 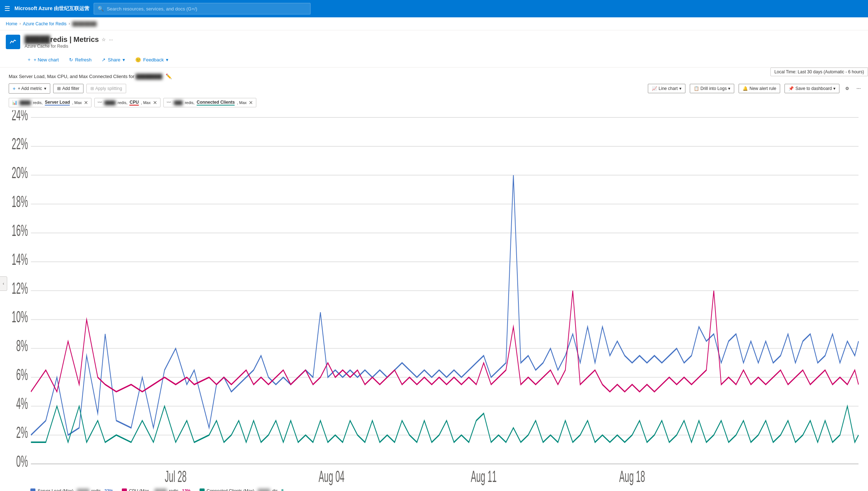 I want to click on sidebar-toggle: ‹, so click(x=4, y=284).